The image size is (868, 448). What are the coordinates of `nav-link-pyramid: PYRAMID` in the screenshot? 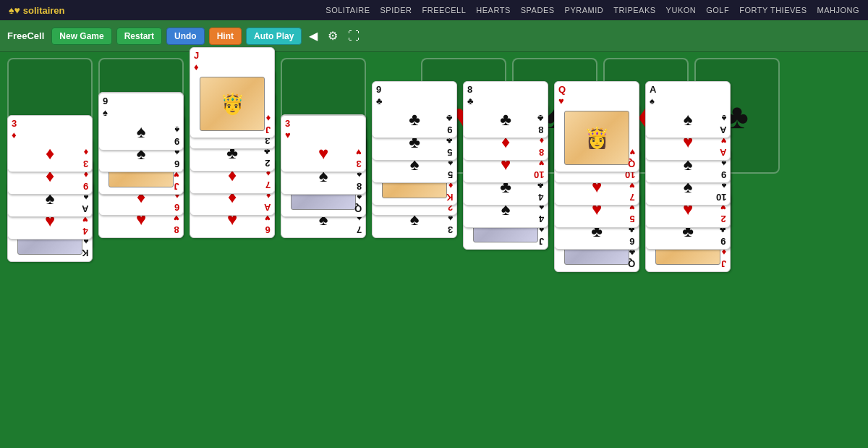 It's located at (584, 10).